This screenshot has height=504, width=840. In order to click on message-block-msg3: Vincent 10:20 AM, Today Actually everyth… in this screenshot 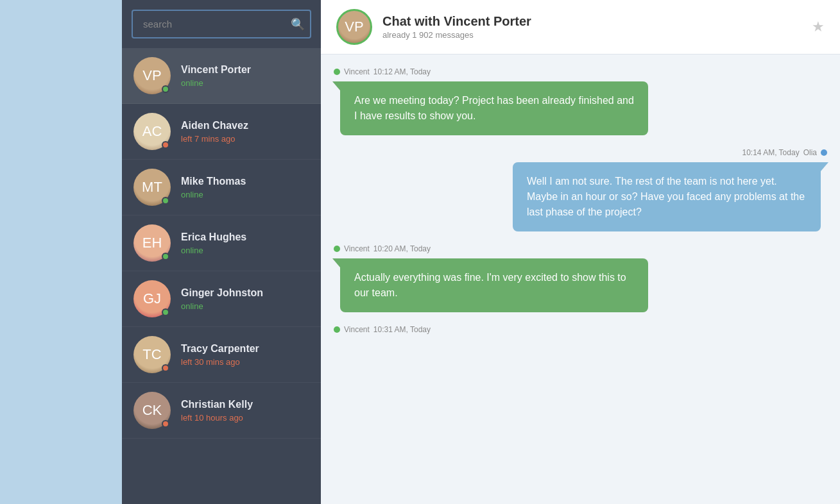, I will do `click(580, 278)`.